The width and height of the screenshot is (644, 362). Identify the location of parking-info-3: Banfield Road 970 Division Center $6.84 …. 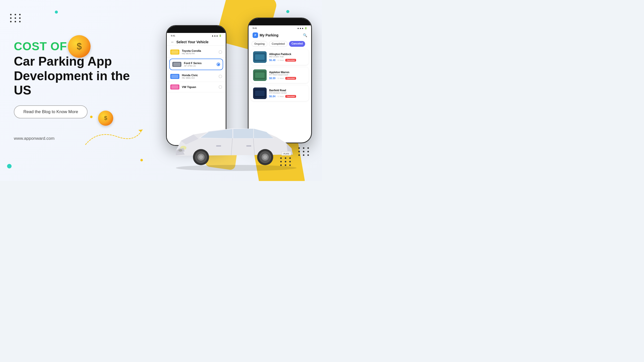
(288, 94).